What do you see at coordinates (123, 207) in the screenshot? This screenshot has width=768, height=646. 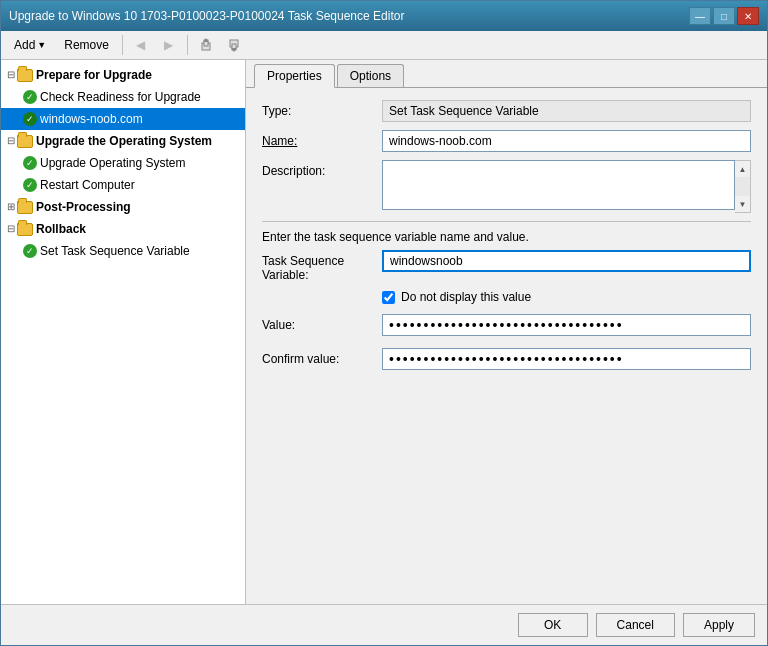 I see `tree-item-post-processing: ⊞ Post-Processing` at bounding box center [123, 207].